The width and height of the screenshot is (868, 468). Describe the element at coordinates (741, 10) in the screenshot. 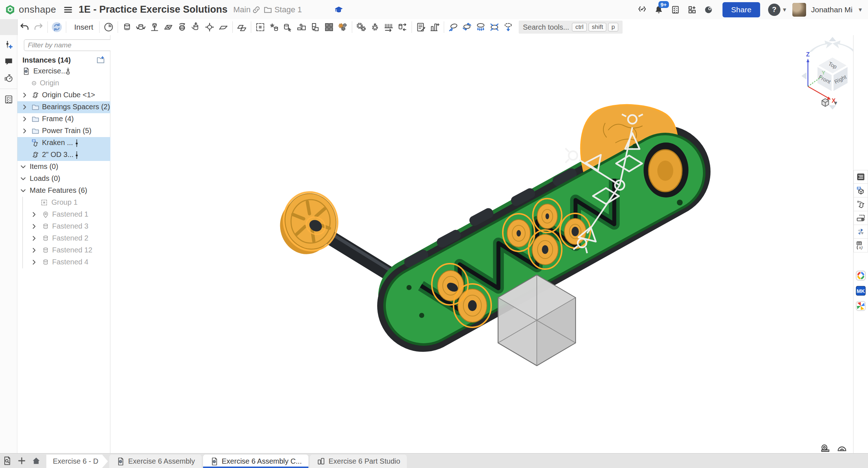

I see `share-button: Share` at that location.